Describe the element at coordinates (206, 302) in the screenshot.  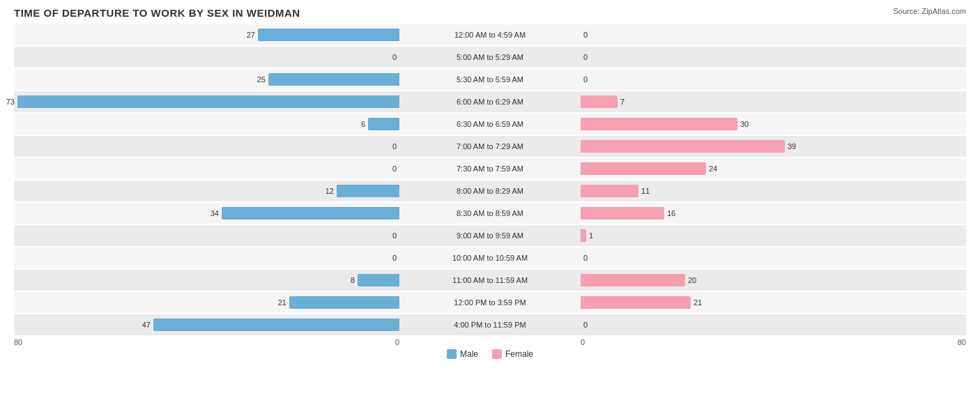
I see `left-section: 21` at that location.